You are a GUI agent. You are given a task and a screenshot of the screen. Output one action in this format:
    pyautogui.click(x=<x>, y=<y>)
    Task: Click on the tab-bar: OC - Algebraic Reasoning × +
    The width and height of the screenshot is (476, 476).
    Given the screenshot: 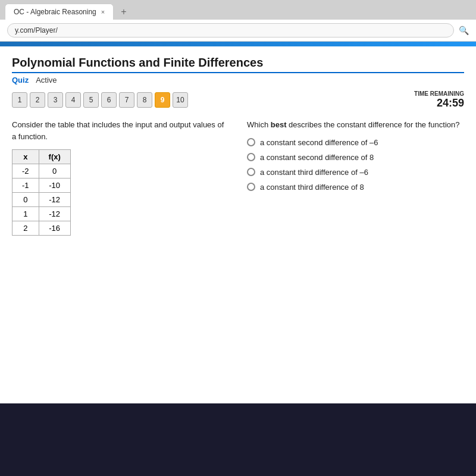 What is the action you would take?
    pyautogui.click(x=238, y=10)
    